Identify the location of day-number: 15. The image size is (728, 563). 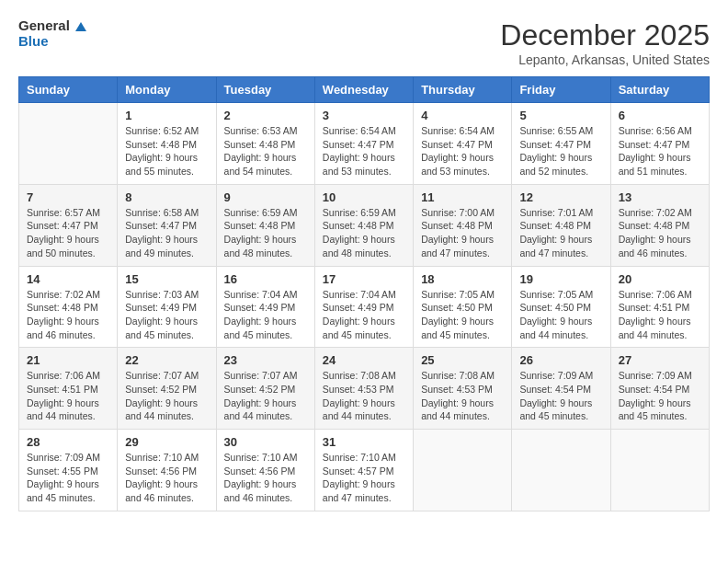
(166, 280).